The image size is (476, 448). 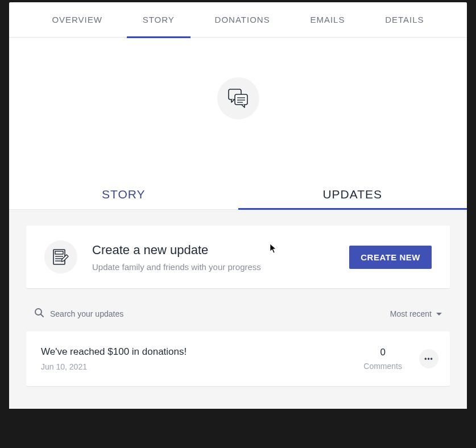 What do you see at coordinates (328, 20) in the screenshot?
I see `nav-emails: EMAILS` at bounding box center [328, 20].